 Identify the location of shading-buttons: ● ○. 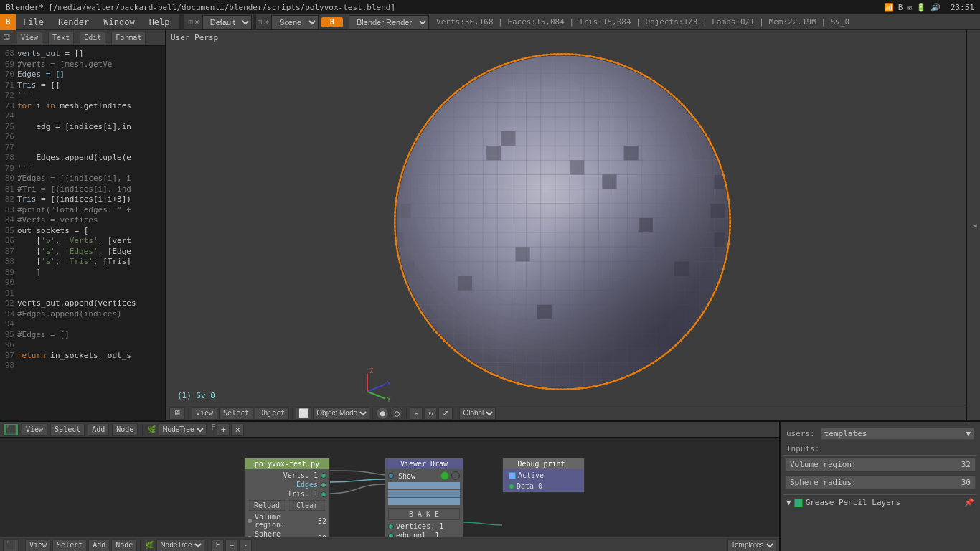
(390, 413).